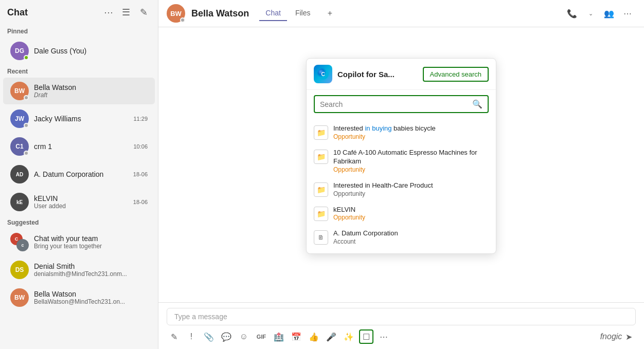 The height and width of the screenshot is (349, 644). What do you see at coordinates (79, 298) in the screenshot?
I see `sidebar-item-bella-sugg: BW Bella Watson BellaWatson@MindTech231.…` at bounding box center [79, 298].